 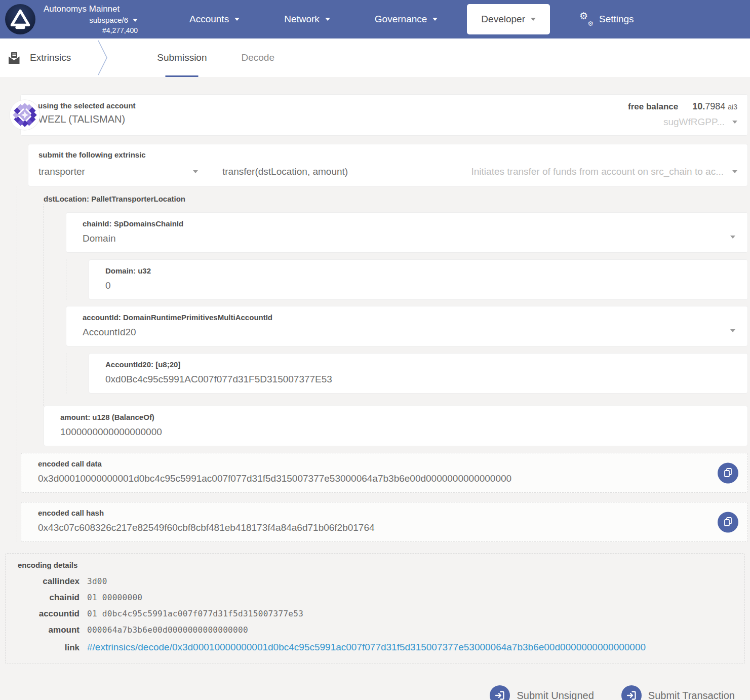 I want to click on breadcrumb-chevron, so click(x=103, y=58).